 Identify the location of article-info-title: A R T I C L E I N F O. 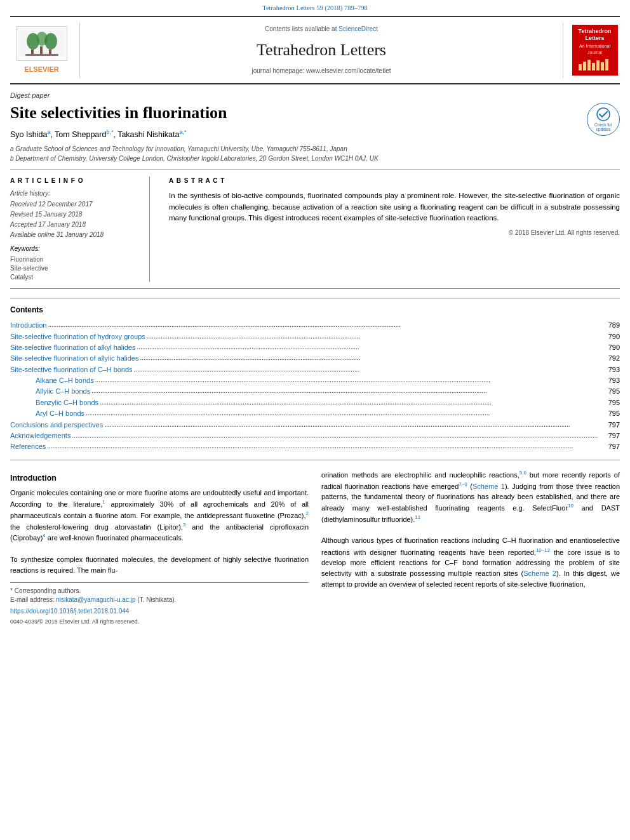
(75, 181).